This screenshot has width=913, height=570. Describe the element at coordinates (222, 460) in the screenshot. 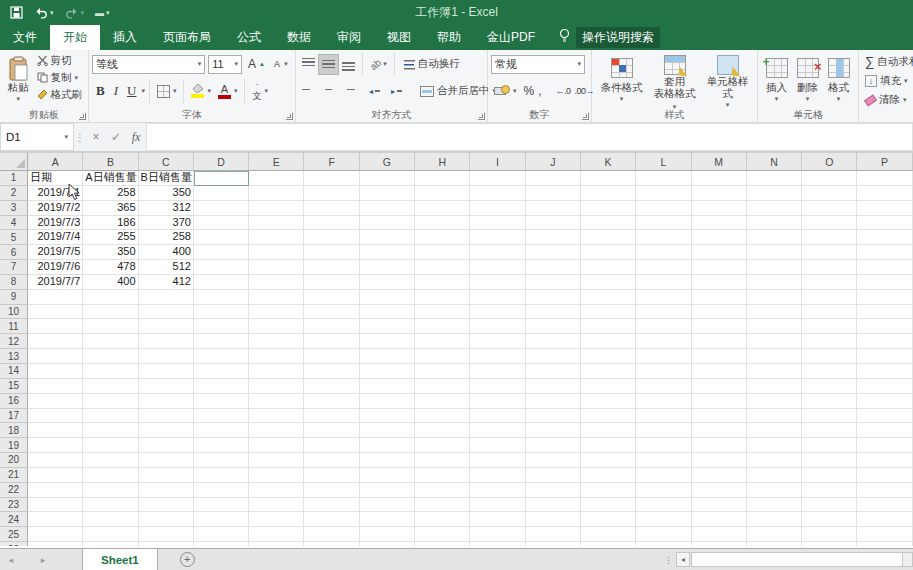

I see `cell-D20` at that location.